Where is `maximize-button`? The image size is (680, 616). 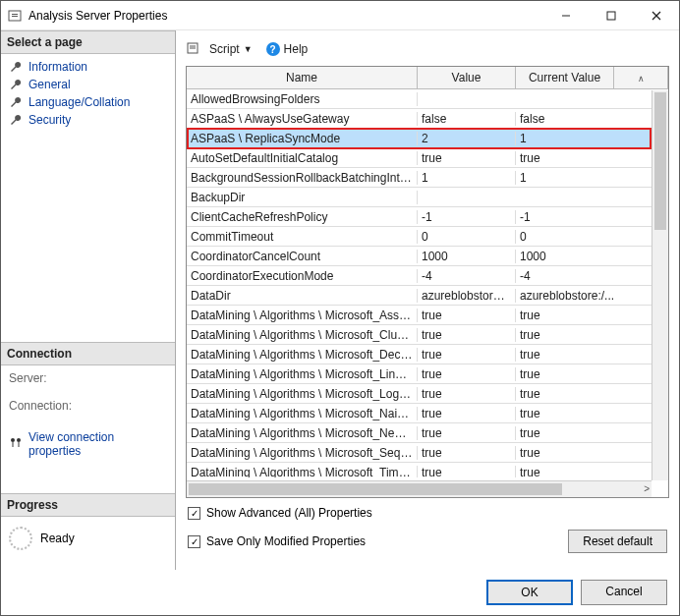 maximize-button is located at coordinates (611, 16).